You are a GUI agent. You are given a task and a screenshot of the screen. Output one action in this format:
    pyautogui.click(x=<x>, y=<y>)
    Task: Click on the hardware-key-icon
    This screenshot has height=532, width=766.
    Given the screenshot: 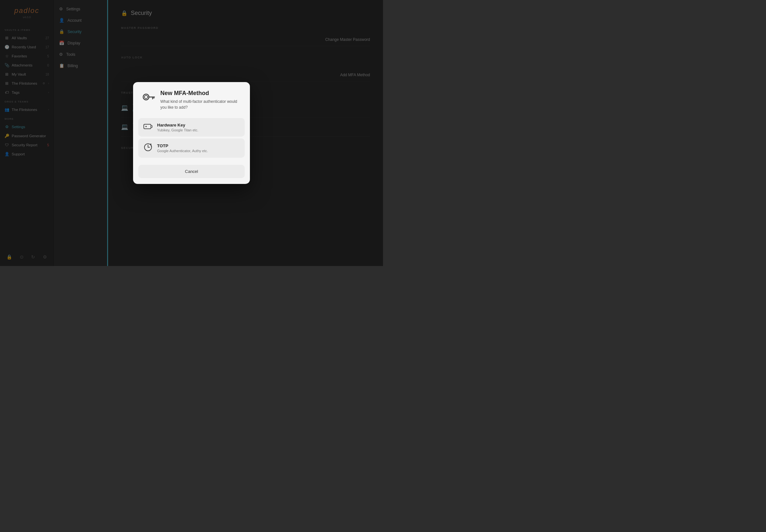 What is the action you would take?
    pyautogui.click(x=148, y=127)
    